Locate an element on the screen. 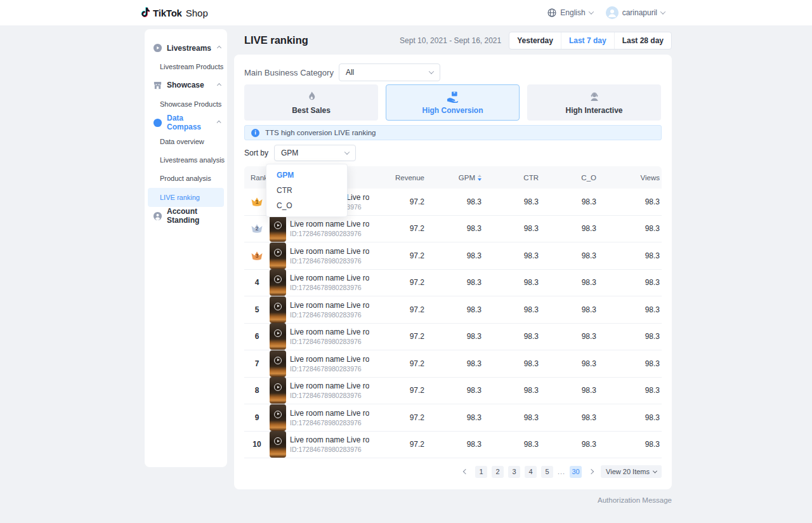 This screenshot has height=523, width=812. tab-best-sales: Best Sales is located at coordinates (311, 103).